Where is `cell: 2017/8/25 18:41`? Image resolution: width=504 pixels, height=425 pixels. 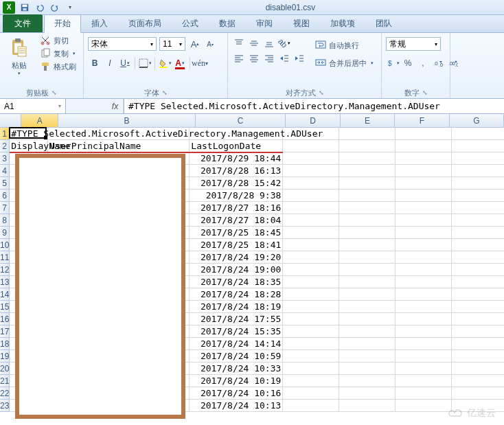 cell: 2017/8/25 18:41 is located at coordinates (236, 245).